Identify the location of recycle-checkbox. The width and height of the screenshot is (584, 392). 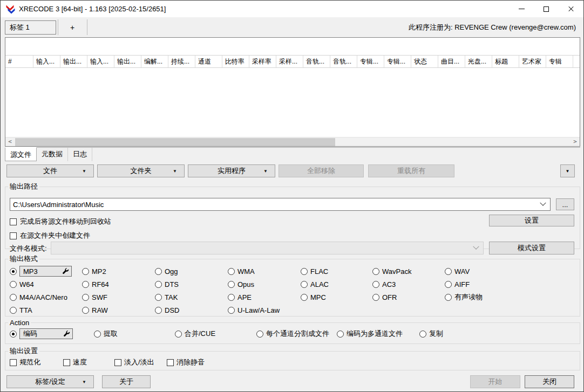
(13, 222).